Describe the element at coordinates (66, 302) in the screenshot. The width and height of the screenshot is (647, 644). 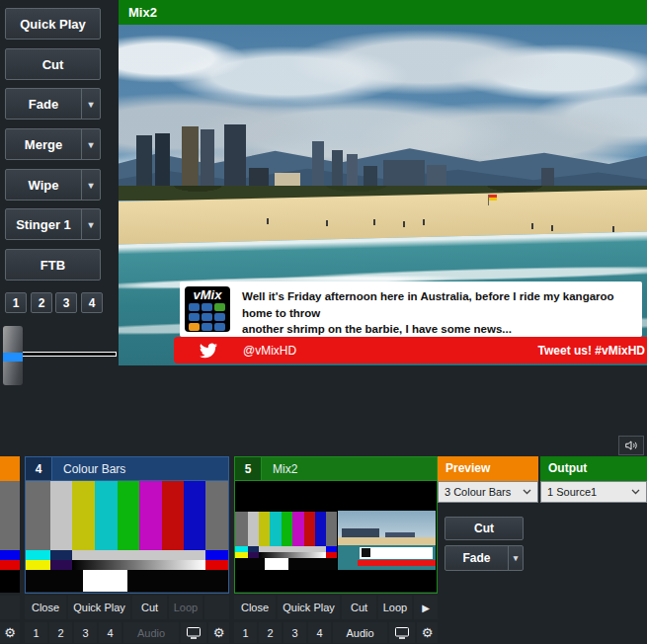
I see `overlay-button-3: 3` at that location.